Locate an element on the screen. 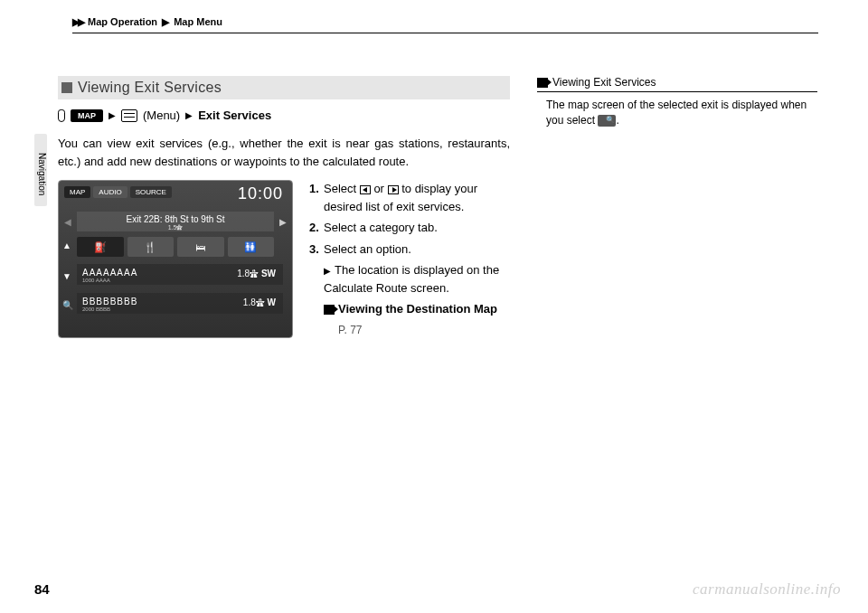 This screenshot has height=613, width=868. map-button-icon: MAP is located at coordinates (87, 116).